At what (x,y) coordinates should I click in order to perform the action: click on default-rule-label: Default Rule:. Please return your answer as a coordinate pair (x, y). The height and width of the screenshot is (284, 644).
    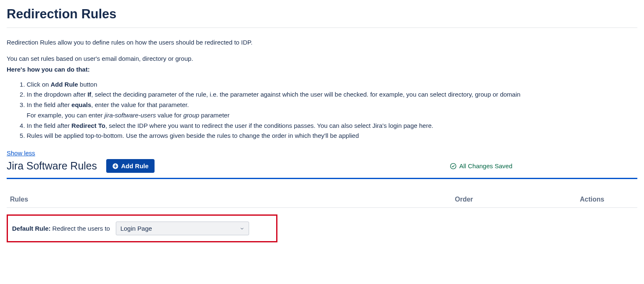
    Looking at the image, I should click on (32, 228).